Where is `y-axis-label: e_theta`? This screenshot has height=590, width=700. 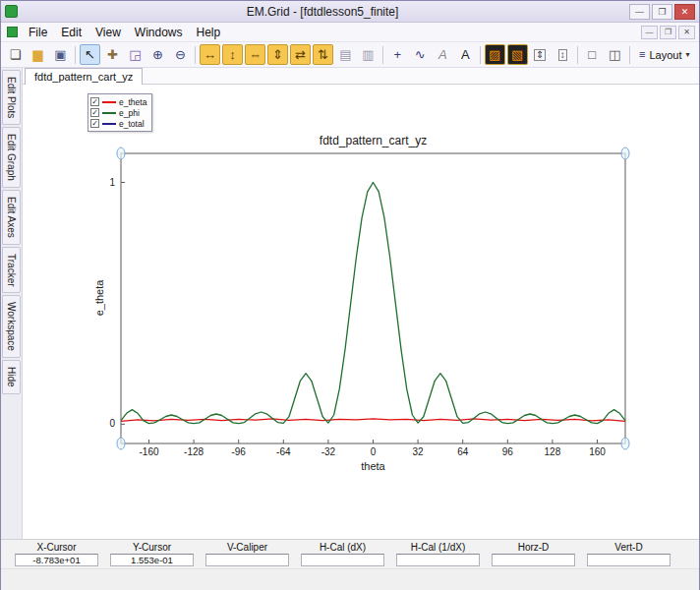 y-axis-label: e_theta is located at coordinates (99, 298).